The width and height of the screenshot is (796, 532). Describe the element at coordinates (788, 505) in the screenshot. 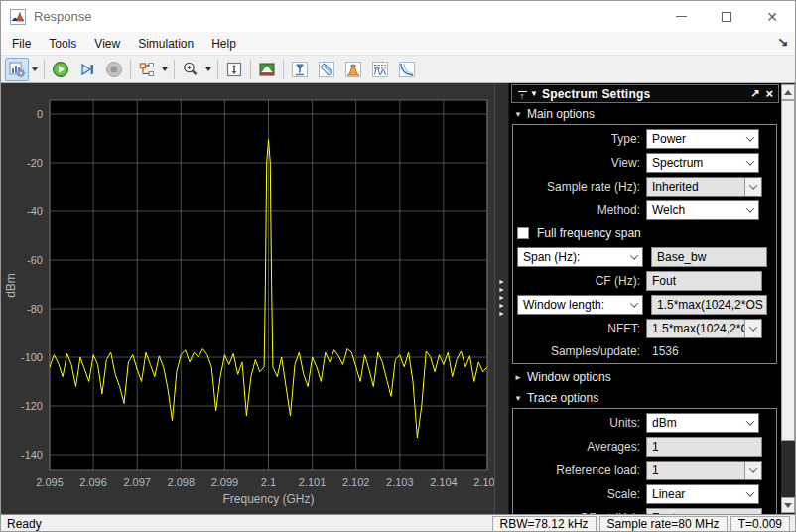

I see `scroll-down-button` at that location.